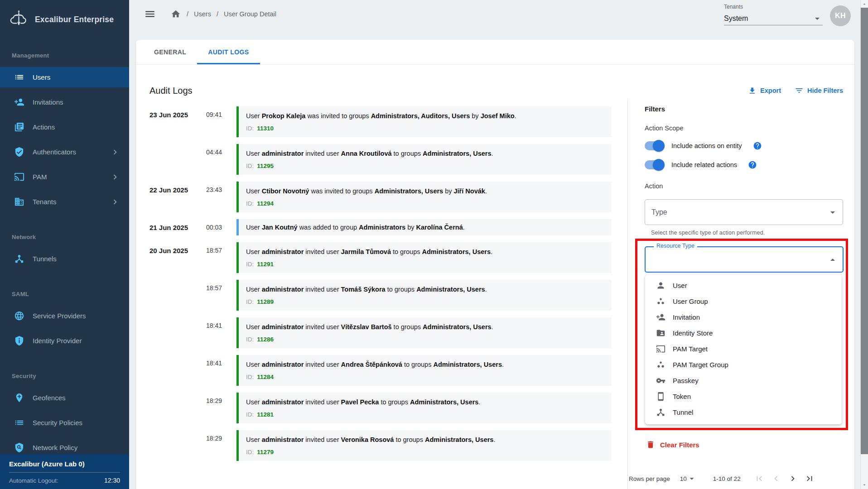 The width and height of the screenshot is (868, 489). What do you see at coordinates (690, 349) in the screenshot?
I see `resource-option-label: PAM Target` at bounding box center [690, 349].